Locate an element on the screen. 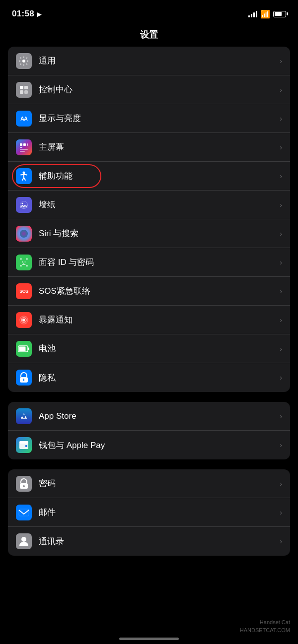  mail-chevron: › is located at coordinates (281, 513).